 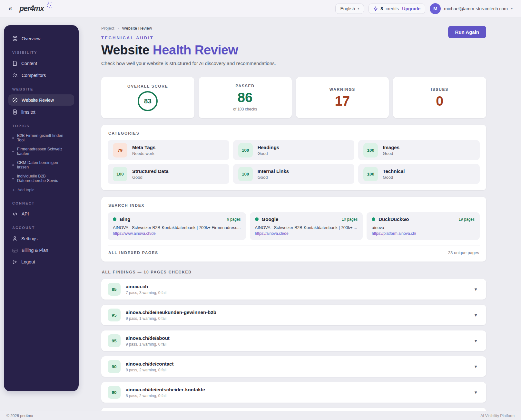 What do you see at coordinates (294, 205) in the screenshot?
I see `search-index-label: SEARCH INDEX` at bounding box center [294, 205].